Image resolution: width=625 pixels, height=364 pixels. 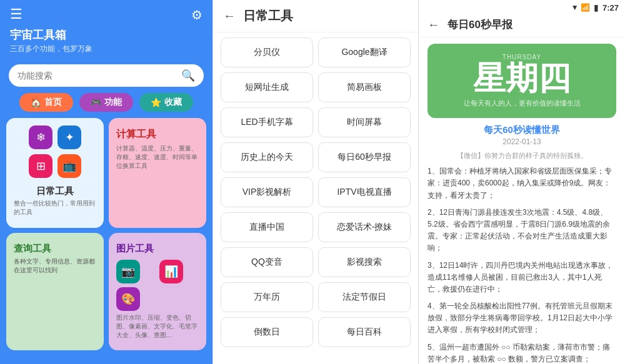 What do you see at coordinates (55, 191) in the screenshot?
I see `daily-card-title: 日常工具` at bounding box center [55, 191].